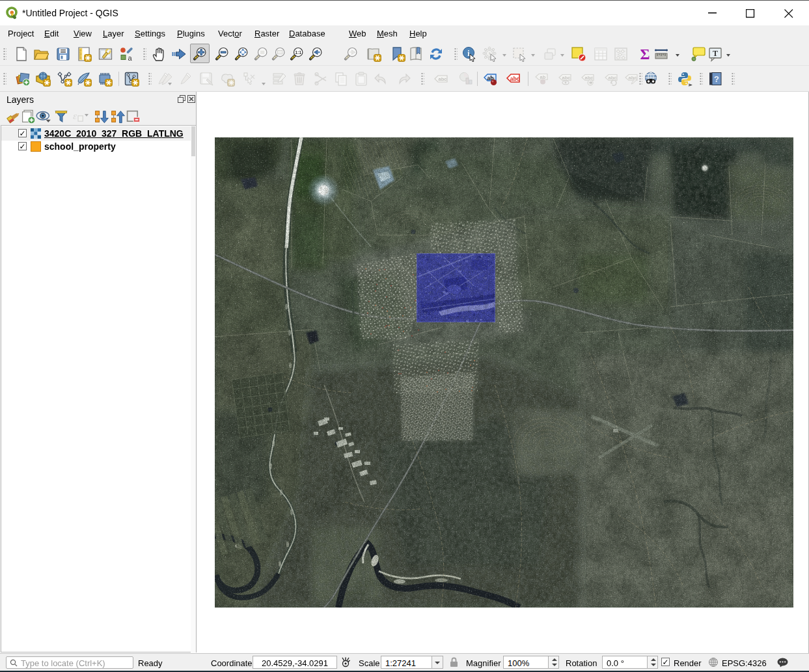 Image resolution: width=809 pixels, height=672 pixels. What do you see at coordinates (130, 58) in the screenshot?
I see `svg-text: a` at bounding box center [130, 58].